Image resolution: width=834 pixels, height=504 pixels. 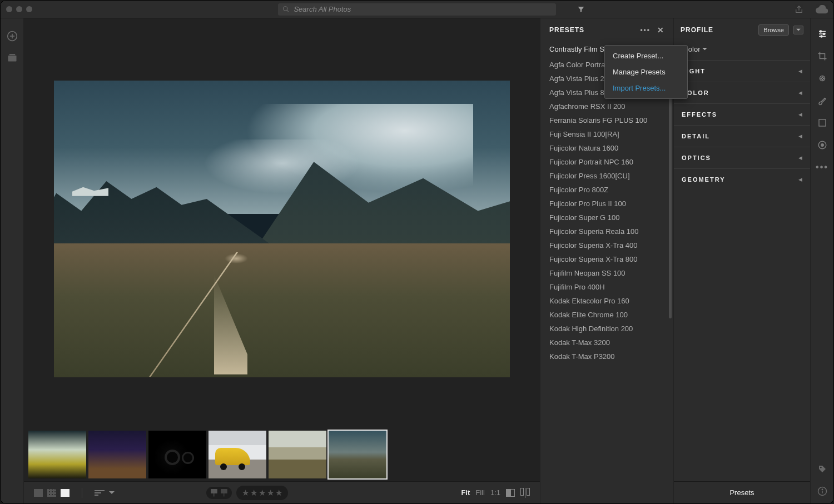 What do you see at coordinates (581, 9) in the screenshot?
I see `filter-icon` at bounding box center [581, 9].